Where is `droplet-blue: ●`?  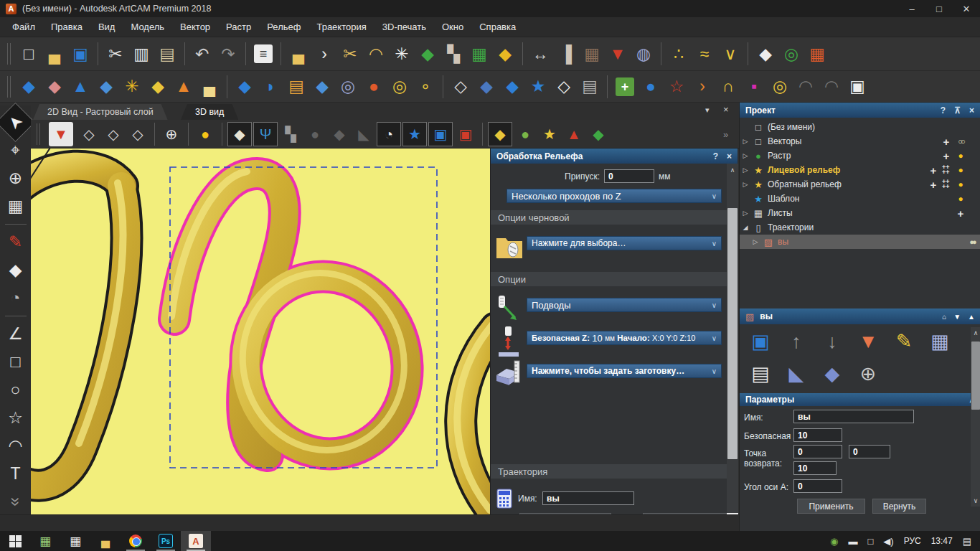
droplet-blue: ● is located at coordinates (651, 87).